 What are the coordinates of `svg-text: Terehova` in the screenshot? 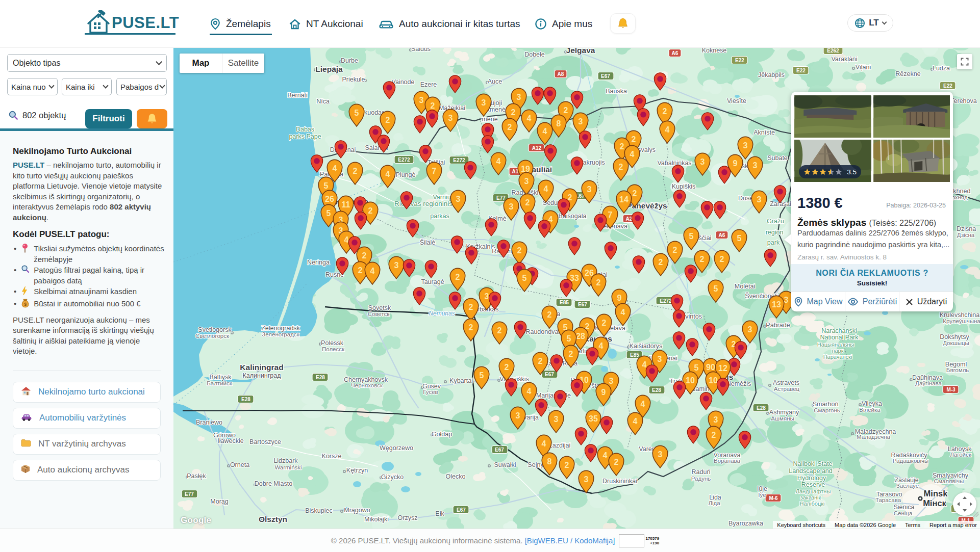 It's located at (963, 101).